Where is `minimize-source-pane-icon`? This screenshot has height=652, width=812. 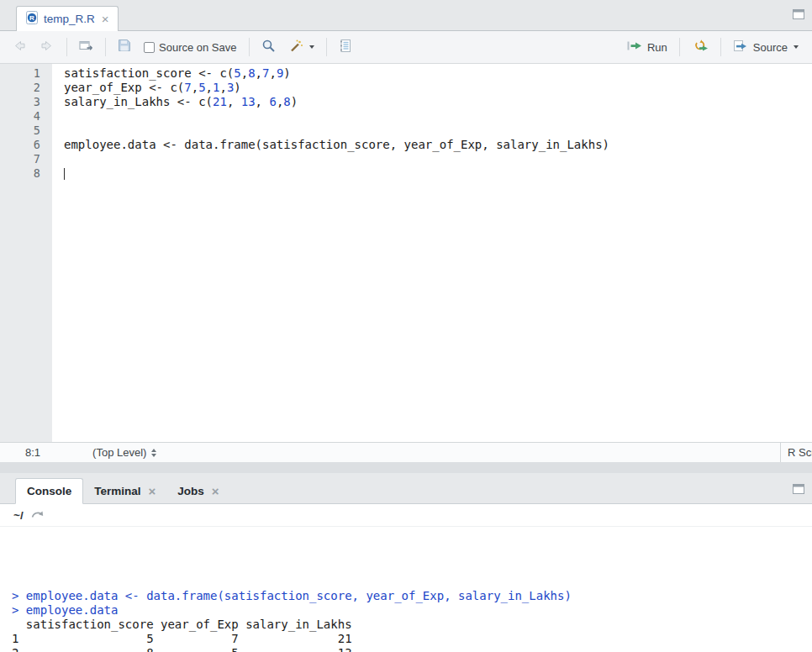
minimize-source-pane-icon is located at coordinates (799, 13).